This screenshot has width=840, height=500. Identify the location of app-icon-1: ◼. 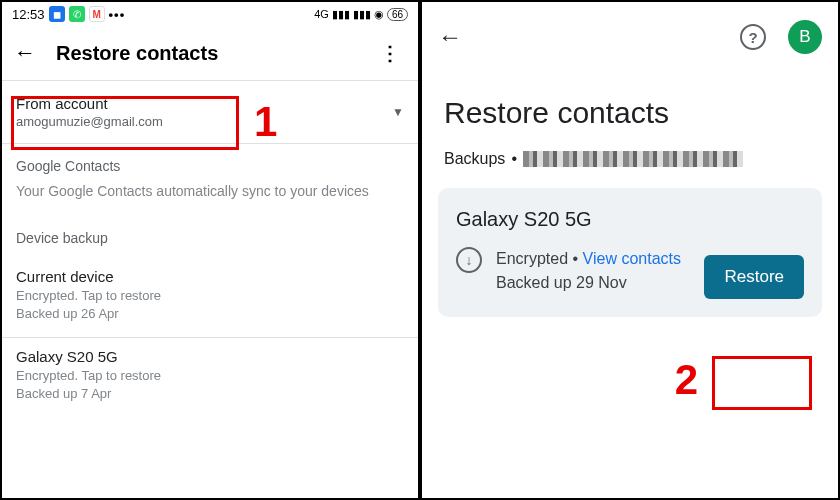
(57, 14).